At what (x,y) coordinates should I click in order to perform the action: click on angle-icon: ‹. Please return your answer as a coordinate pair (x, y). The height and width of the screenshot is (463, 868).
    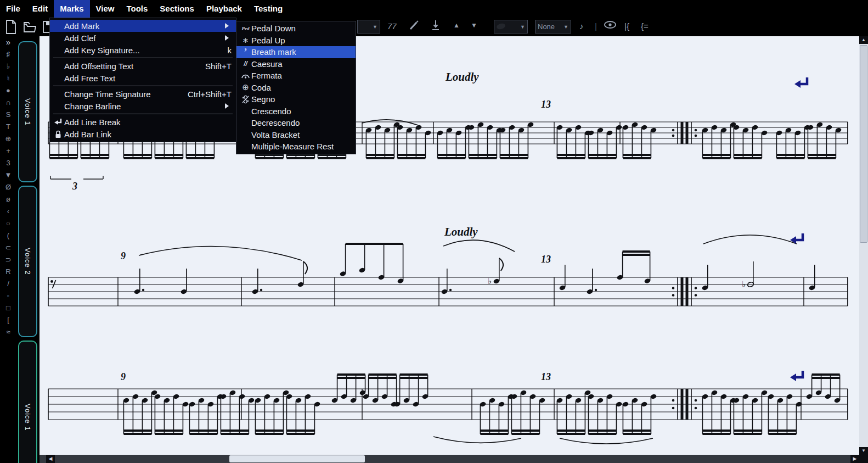
    Looking at the image, I should click on (8, 211).